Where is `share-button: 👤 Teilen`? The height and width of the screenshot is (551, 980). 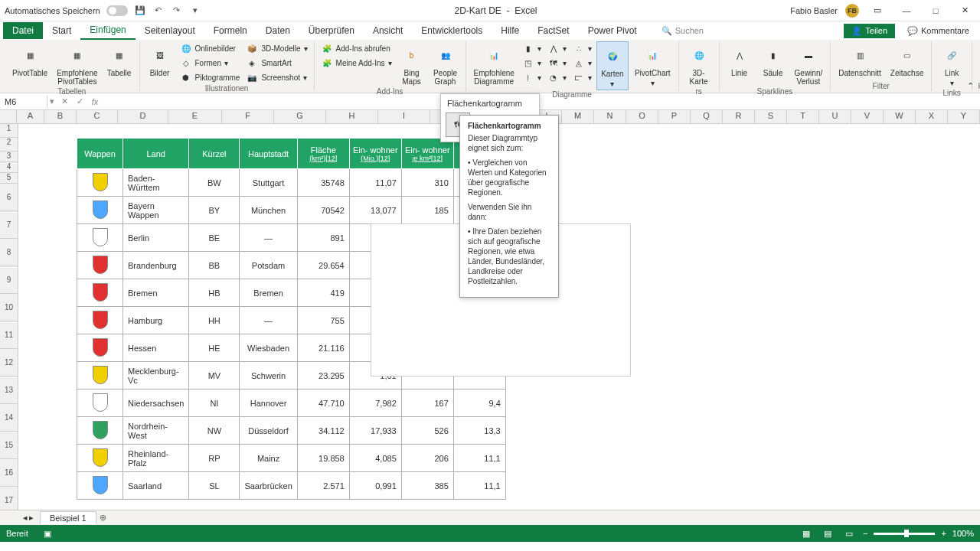 share-button: 👤 Teilen is located at coordinates (870, 31).